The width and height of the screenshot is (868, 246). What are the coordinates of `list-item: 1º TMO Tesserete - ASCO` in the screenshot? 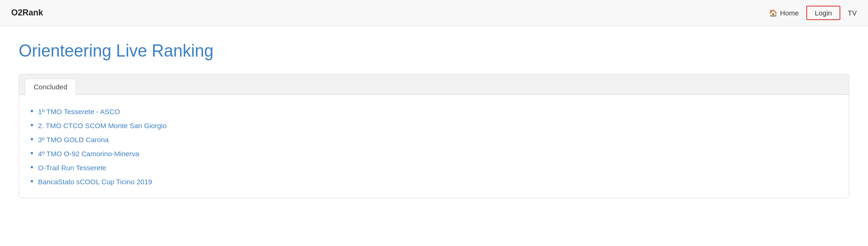 It's located at (434, 111).